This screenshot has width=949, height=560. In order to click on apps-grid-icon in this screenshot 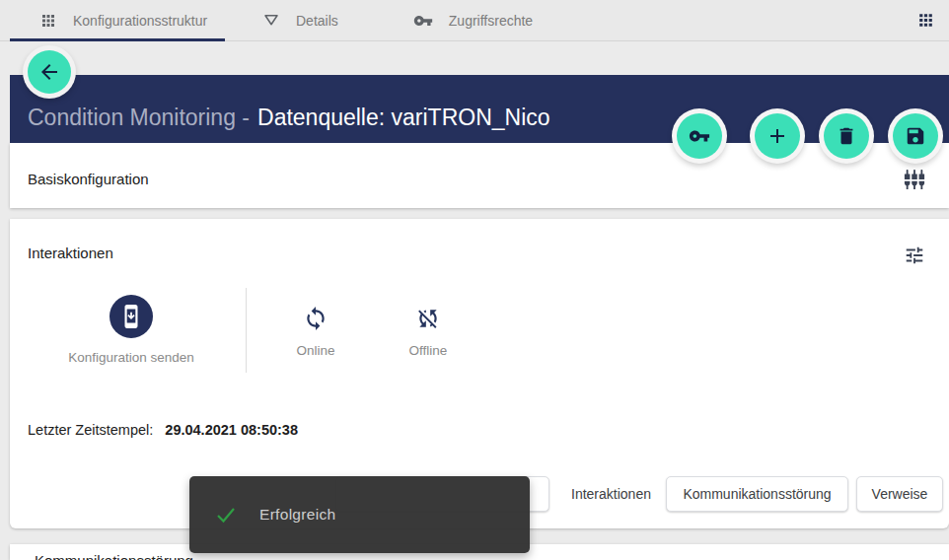, I will do `click(925, 20)`.